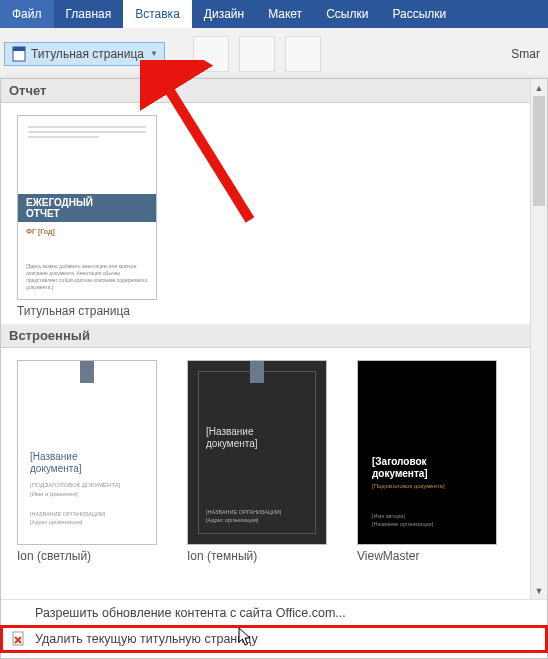 This screenshot has width=548, height=659. What do you see at coordinates (19, 639) in the screenshot?
I see `remove-cover-icon` at bounding box center [19, 639].